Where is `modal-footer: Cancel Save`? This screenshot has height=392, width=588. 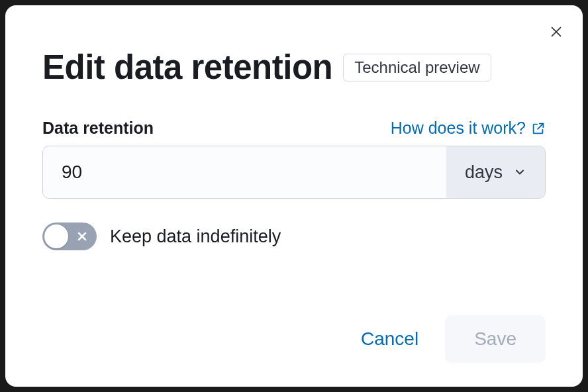
modal-footer: Cancel Save is located at coordinates (453, 339).